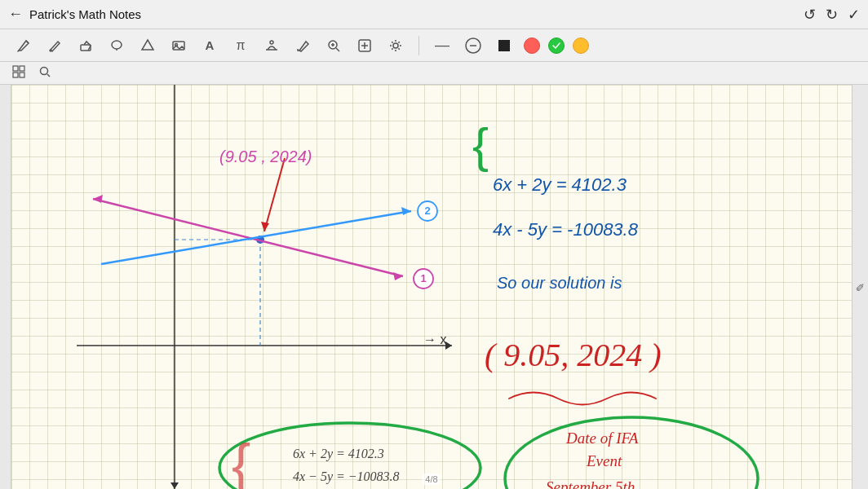 This screenshot has width=868, height=489. I want to click on svg-text: 2, so click(427, 210).